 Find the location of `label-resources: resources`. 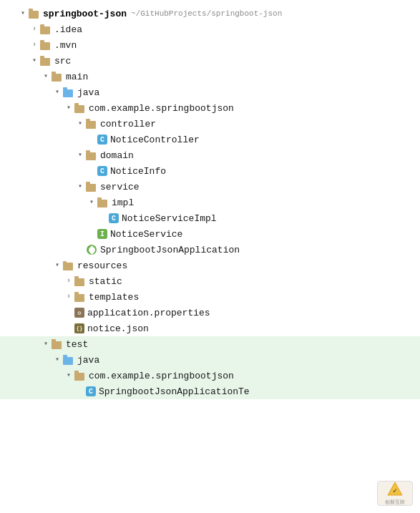

label-resources: resources is located at coordinates (102, 266).